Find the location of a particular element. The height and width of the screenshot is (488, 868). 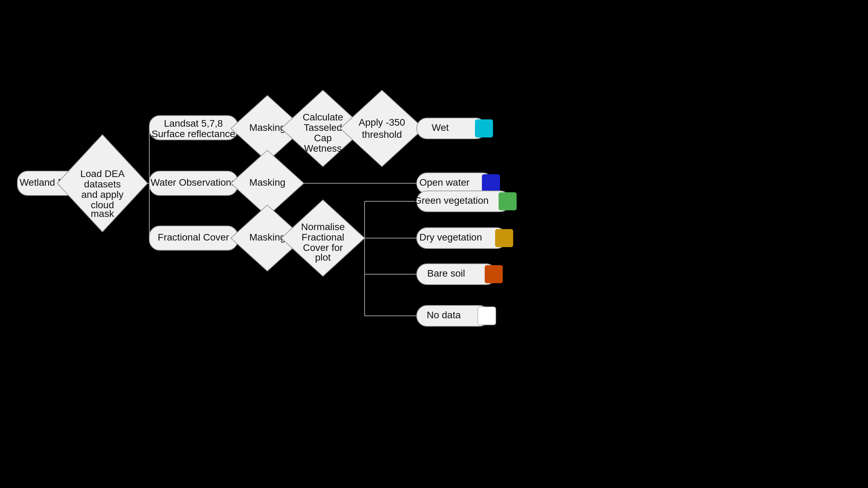

no-data-output: No data is located at coordinates (456, 316).